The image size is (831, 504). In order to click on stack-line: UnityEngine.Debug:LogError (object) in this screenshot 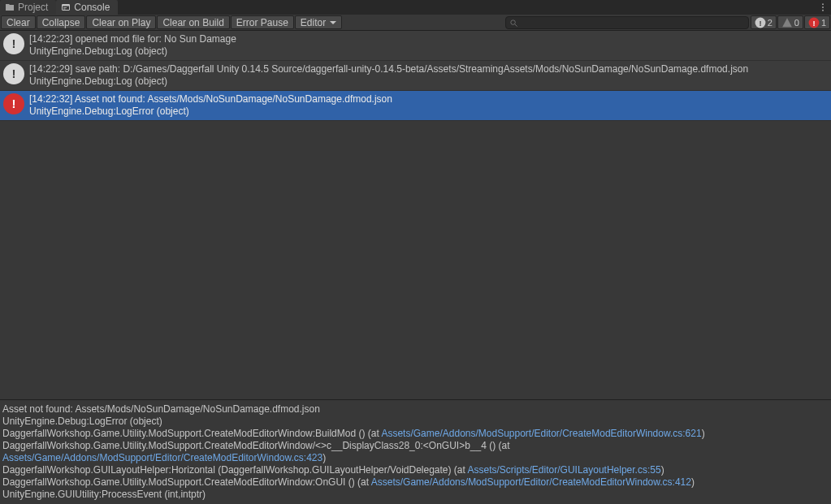, I will do `click(416, 422)`.